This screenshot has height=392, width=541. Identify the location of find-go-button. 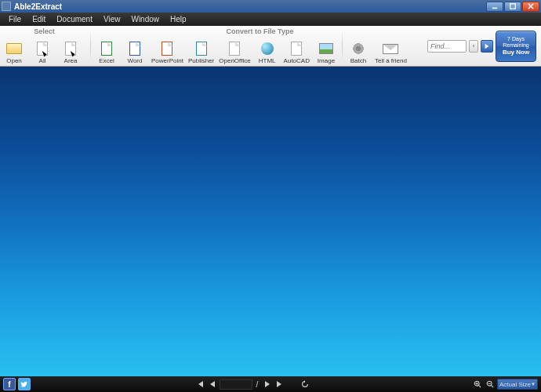
(487, 46).